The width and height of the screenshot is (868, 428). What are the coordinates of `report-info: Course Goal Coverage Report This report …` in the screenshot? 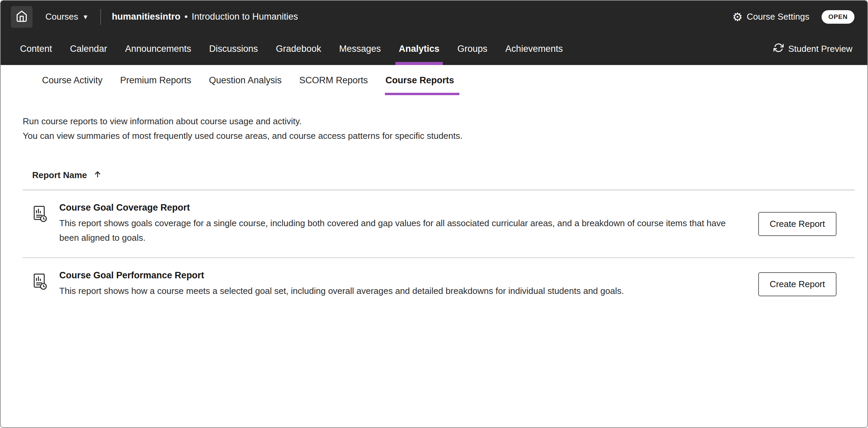 It's located at (408, 224).